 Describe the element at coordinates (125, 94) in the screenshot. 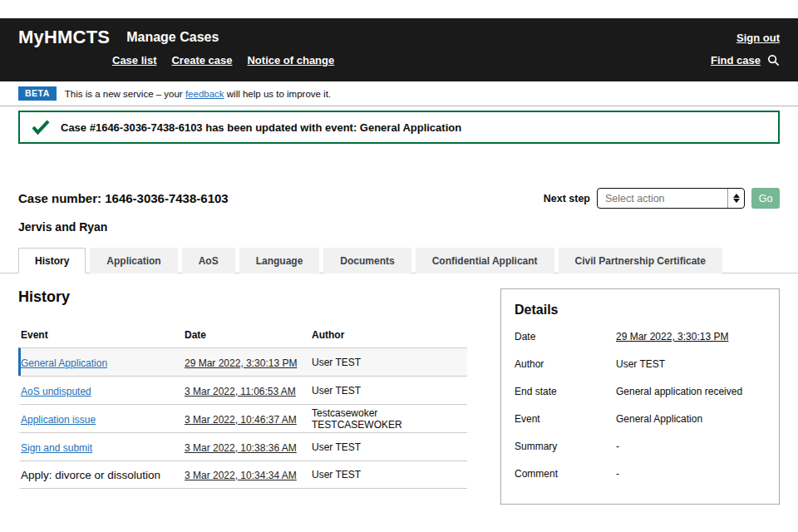

I see `beta-text-before: This is a new service – your` at that location.